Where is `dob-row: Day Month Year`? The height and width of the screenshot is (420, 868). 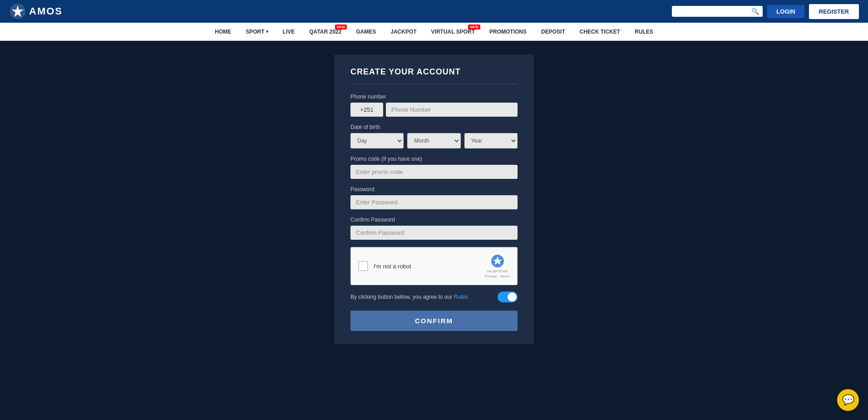 dob-row: Day Month Year is located at coordinates (434, 141).